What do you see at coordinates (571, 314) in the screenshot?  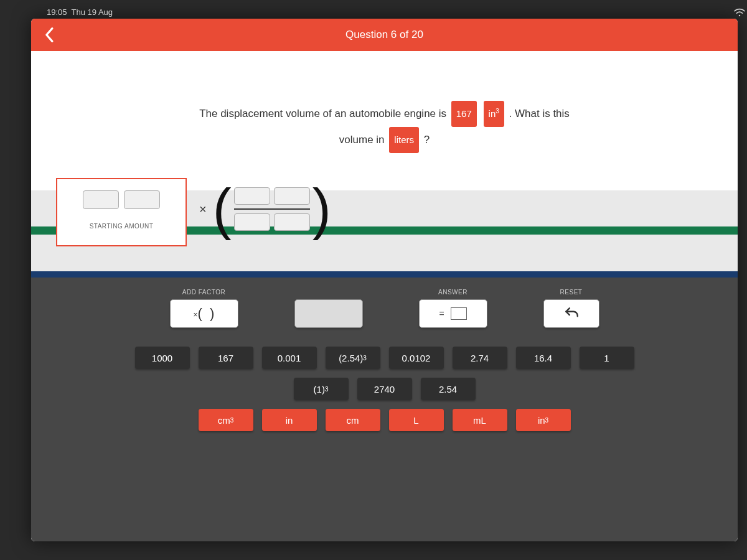 I see `undo-icon` at bounding box center [571, 314].